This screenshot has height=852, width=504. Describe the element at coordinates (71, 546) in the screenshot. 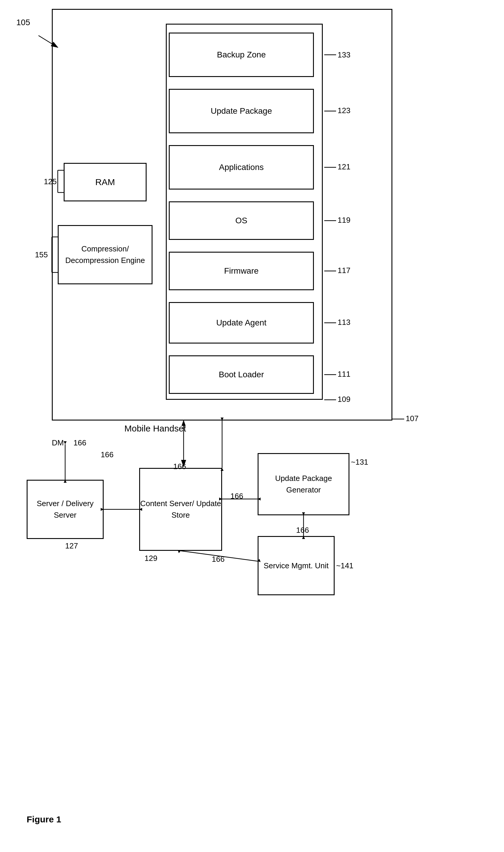

I see `ref-127: 127` at that location.